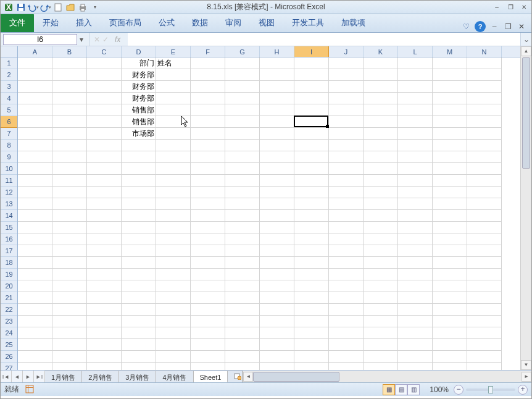 The image size is (532, 399). I want to click on minimize-button: –, so click(497, 7).